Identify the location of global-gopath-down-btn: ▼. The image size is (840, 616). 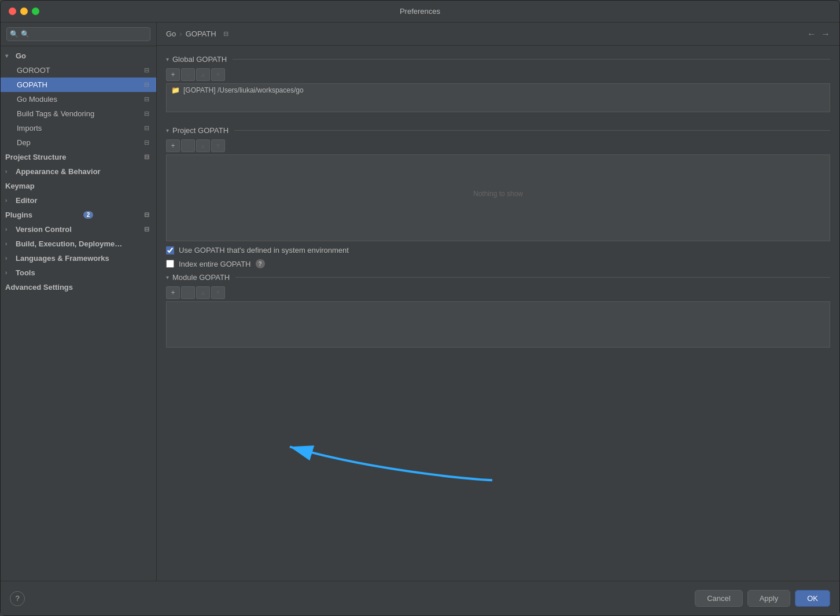
(218, 75).